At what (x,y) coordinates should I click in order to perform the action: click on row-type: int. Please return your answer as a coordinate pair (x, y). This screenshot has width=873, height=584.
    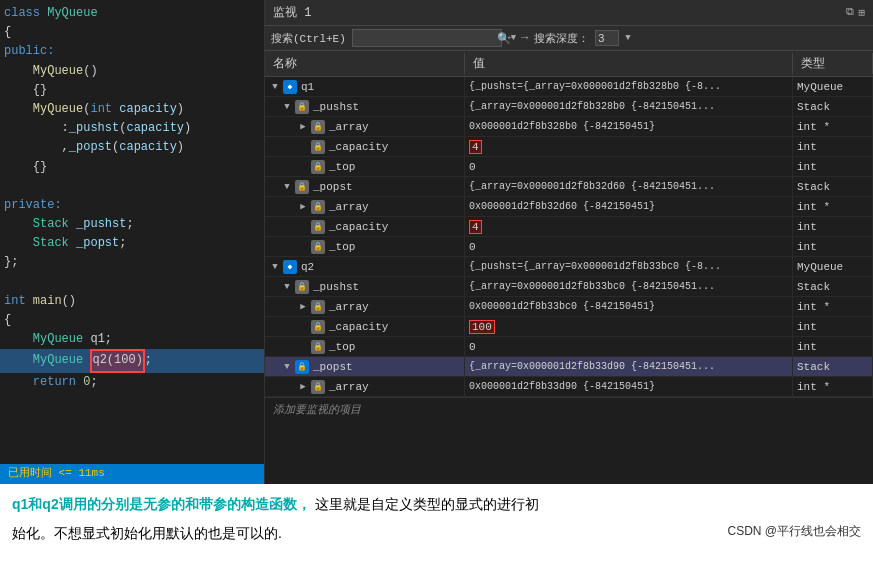
    Looking at the image, I should click on (833, 326).